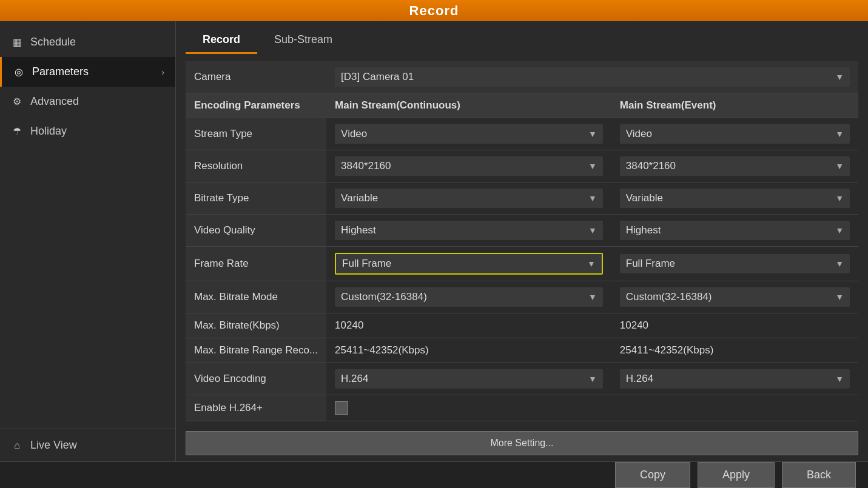  What do you see at coordinates (735, 264) in the screenshot?
I see `frame-rate-event-dropdown: Full Frame ▼` at bounding box center [735, 264].